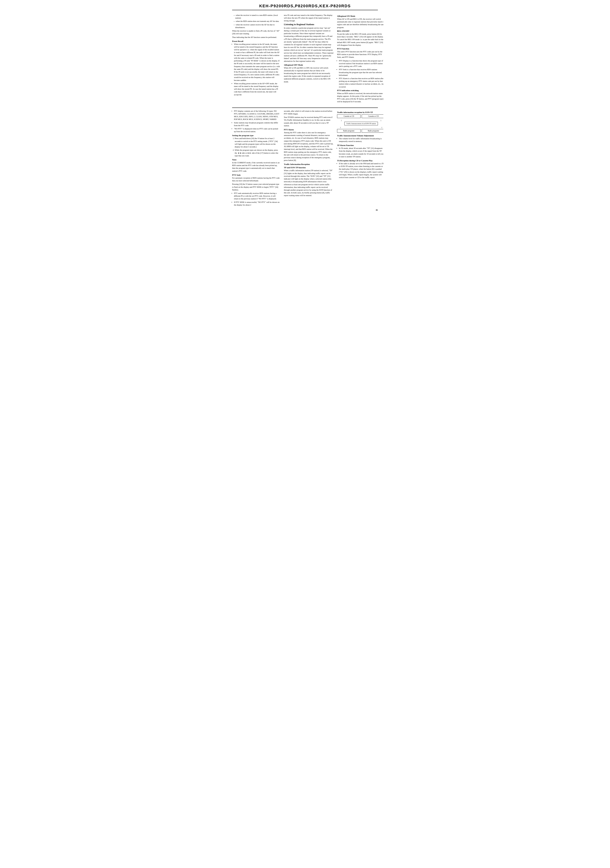 The image size is (610, 868). Describe the element at coordinates (349, 116) in the screenshot. I see `diagram-cassette-left: Cassette or CD` at that location.